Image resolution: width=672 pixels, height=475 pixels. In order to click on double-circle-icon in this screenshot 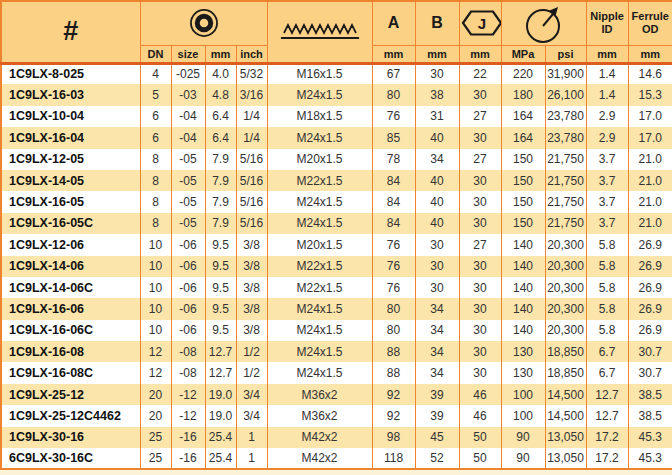, I will do `click(204, 23)`.